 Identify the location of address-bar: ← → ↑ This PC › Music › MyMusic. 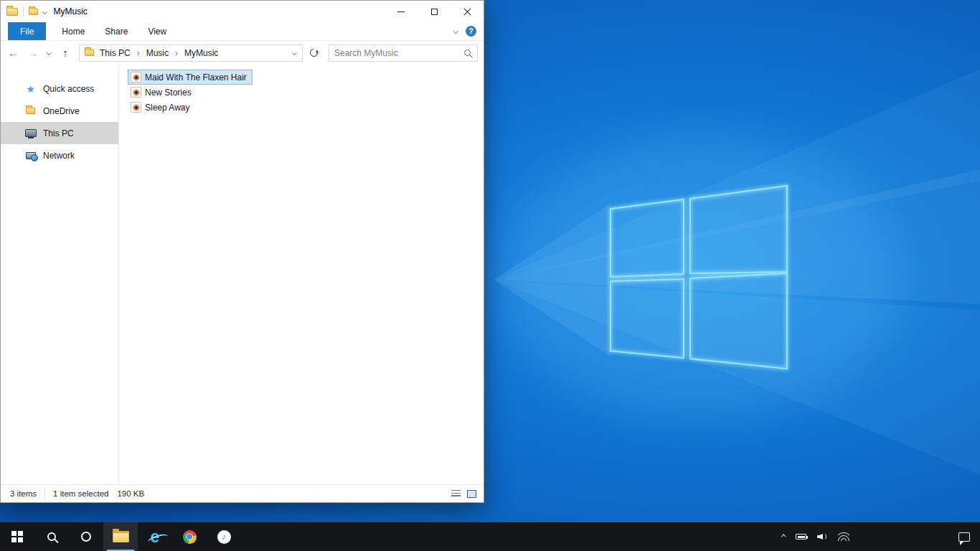
(242, 53).